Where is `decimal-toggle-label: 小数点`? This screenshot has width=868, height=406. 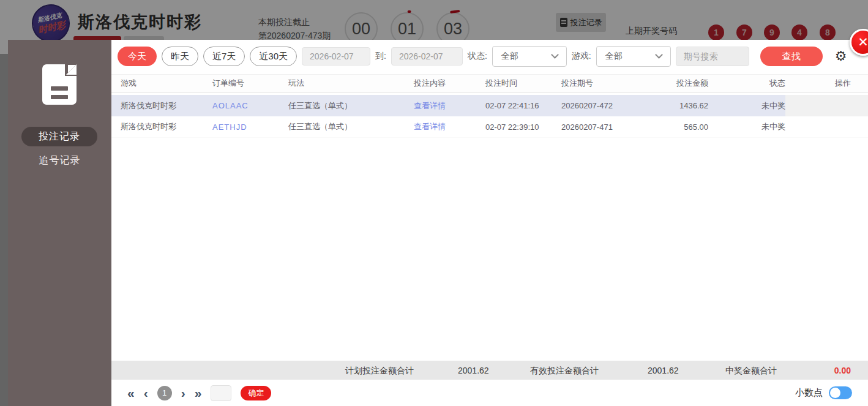
decimal-toggle-label: 小数点 is located at coordinates (809, 393).